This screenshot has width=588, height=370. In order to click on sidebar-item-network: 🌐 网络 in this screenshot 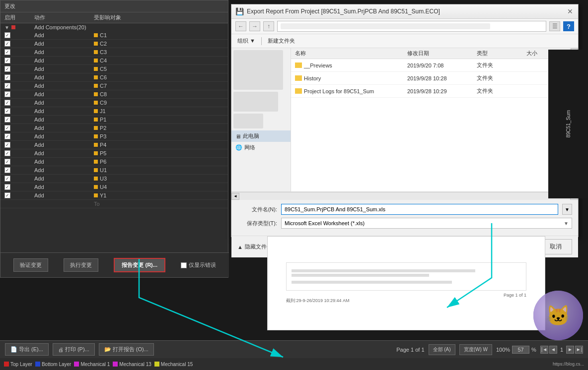, I will do `click(261, 148)`.